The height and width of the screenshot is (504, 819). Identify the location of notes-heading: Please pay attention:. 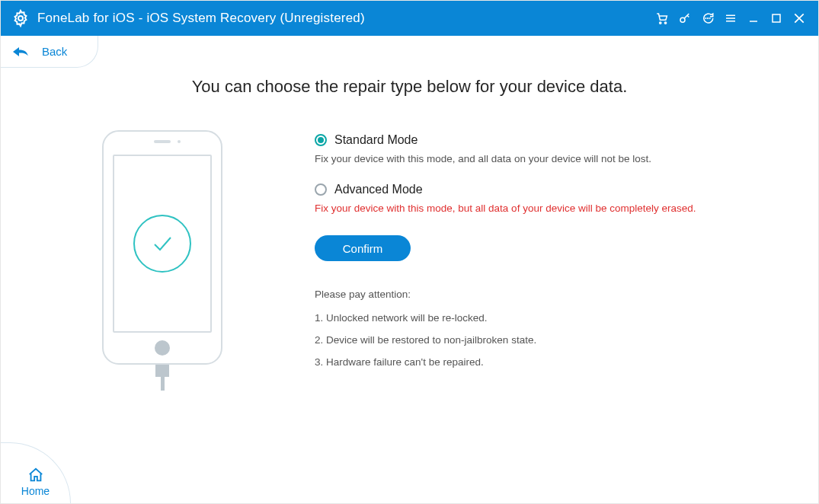
(562, 294).